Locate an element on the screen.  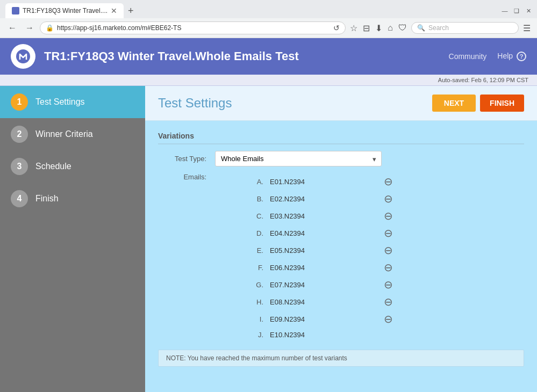
emails-label: Emails: is located at coordinates (182, 177).